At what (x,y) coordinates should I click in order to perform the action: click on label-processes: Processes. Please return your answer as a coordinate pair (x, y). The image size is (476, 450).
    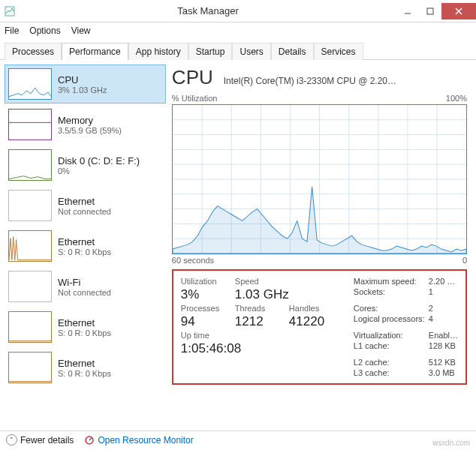
    Looking at the image, I should click on (208, 308).